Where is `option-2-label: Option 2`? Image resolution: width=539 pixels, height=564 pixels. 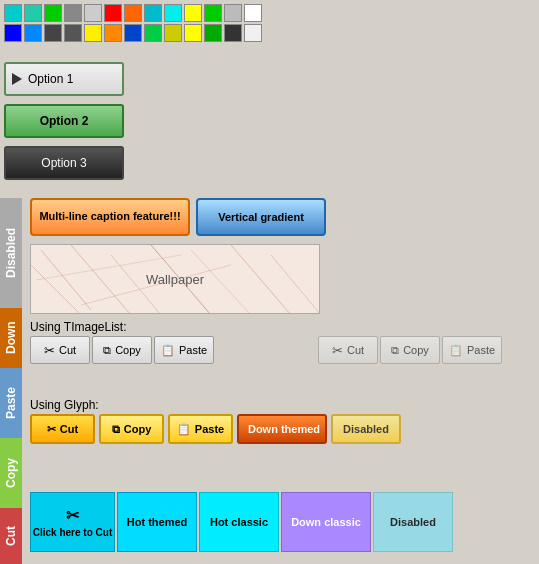 option-2-label: Option 2 is located at coordinates (64, 121).